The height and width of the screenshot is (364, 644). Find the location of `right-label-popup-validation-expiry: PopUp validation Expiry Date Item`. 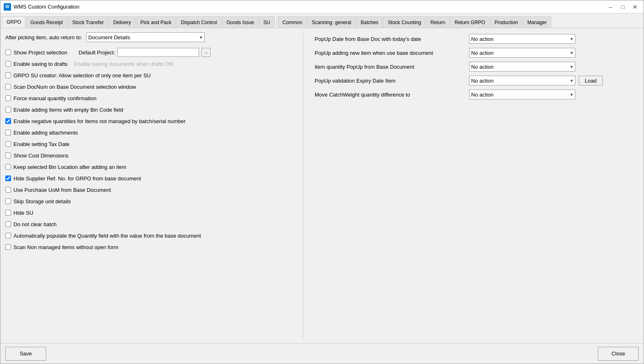

right-label-popup-validation-expiry: PopUp validation Expiry Date Item is located at coordinates (390, 81).